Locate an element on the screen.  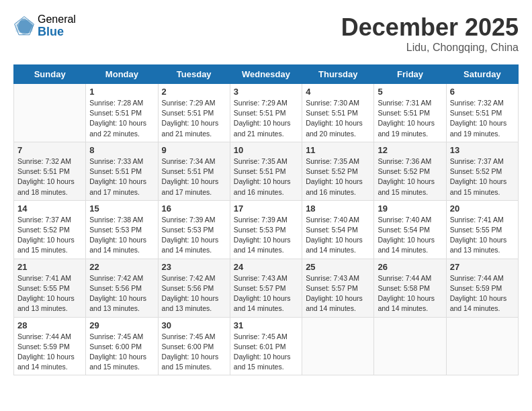
day-info: Sunrise: 7:45 AM Sunset: 6:01 PM Dayligh… is located at coordinates (266, 352).